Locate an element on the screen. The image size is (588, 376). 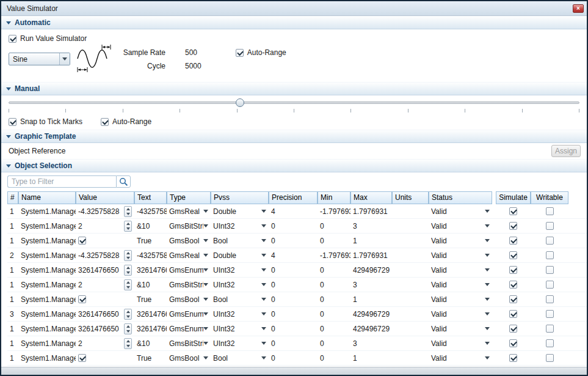
column-header-writable: Writable is located at coordinates (550, 198).